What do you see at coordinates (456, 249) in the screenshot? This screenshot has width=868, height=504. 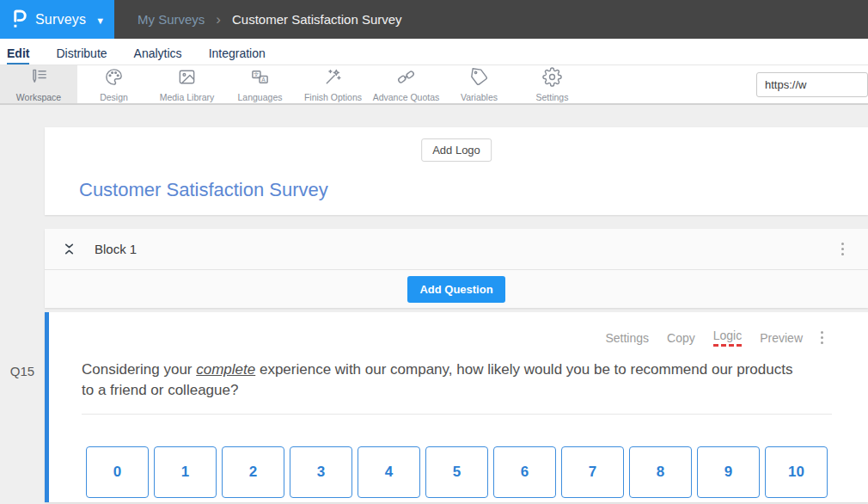 I see `block-header: Block 1` at bounding box center [456, 249].